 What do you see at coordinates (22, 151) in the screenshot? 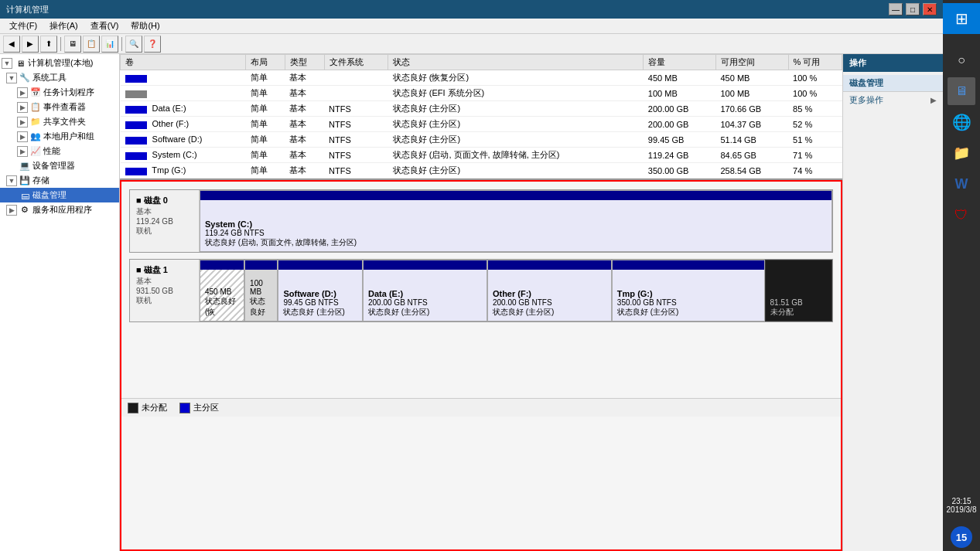
I see `performance-expand: ▶` at bounding box center [22, 151].